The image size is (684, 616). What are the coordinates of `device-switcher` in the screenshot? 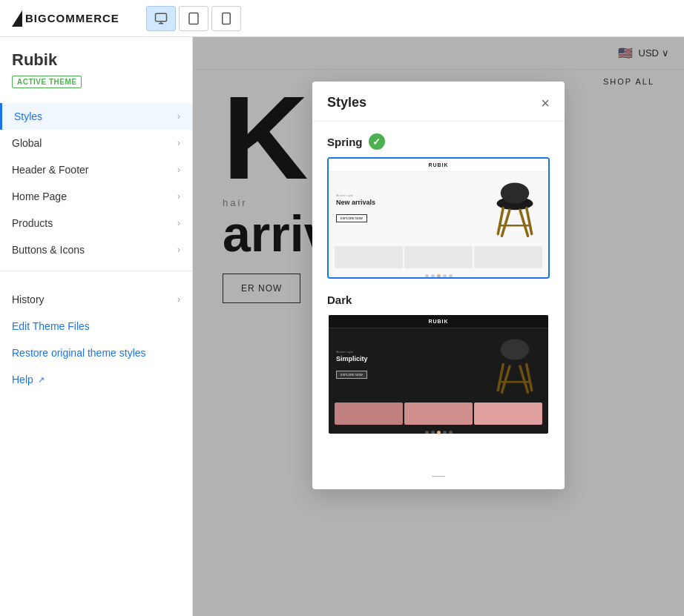 It's located at (194, 19).